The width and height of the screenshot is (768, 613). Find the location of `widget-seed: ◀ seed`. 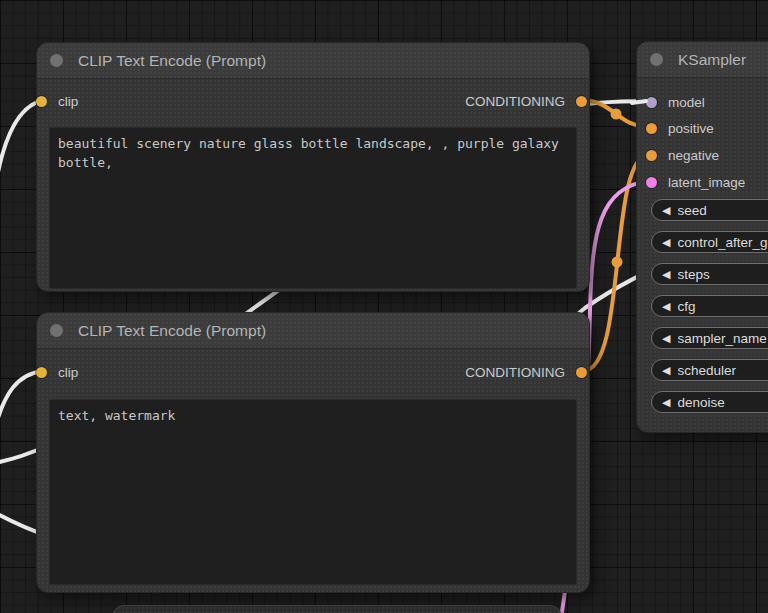

widget-seed: ◀ seed is located at coordinates (710, 210).